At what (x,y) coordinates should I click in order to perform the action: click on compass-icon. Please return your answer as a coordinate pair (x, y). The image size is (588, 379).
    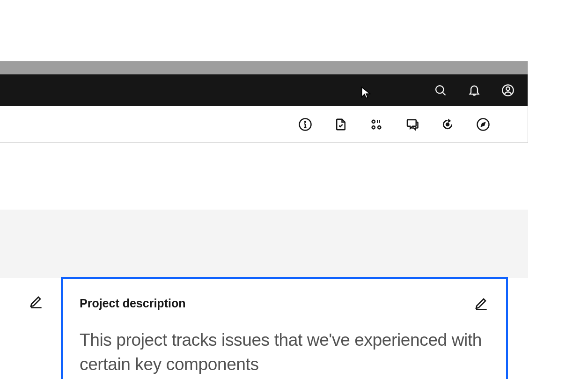
    Looking at the image, I should click on (483, 124).